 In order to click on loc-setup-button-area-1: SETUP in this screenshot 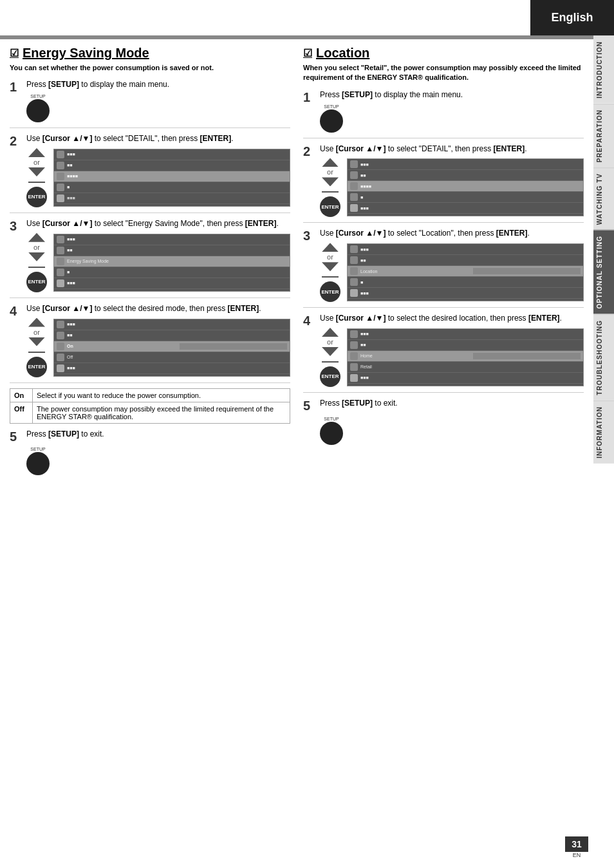, I will do `click(331, 118)`.